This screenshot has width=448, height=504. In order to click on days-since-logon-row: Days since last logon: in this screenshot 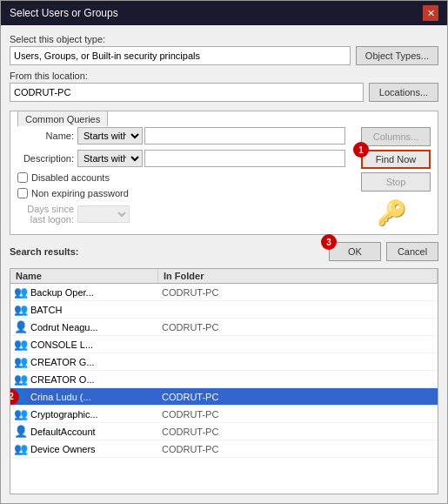, I will do `click(181, 214)`.